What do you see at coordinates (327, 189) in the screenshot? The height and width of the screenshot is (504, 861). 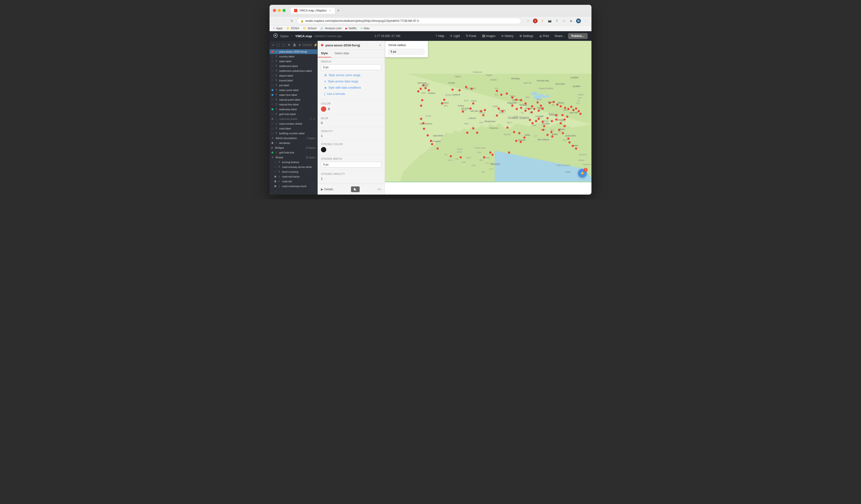 I see `details-button: ▶ Details` at bounding box center [327, 189].